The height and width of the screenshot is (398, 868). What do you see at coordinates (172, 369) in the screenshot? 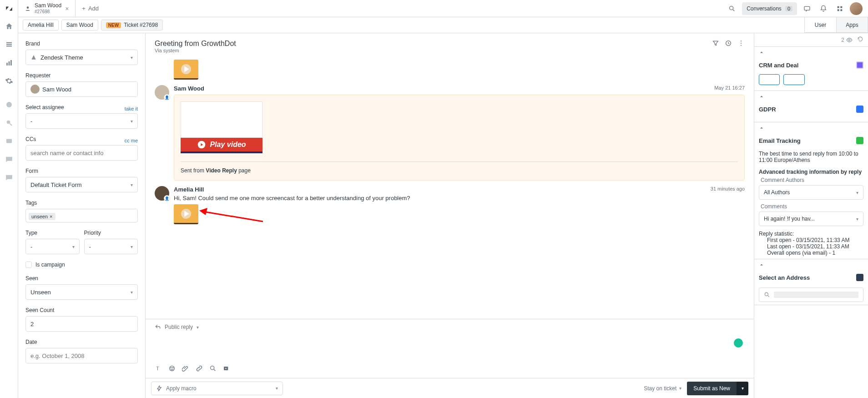
I see `emoji-button` at bounding box center [172, 369].